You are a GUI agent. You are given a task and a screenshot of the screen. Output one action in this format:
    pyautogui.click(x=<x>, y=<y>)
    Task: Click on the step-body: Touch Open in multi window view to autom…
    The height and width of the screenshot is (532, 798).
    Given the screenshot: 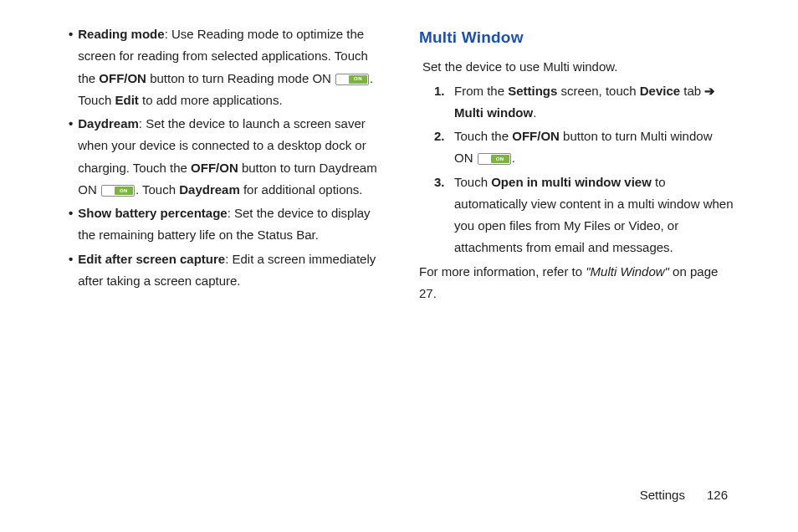 What is the action you would take?
    pyautogui.click(x=594, y=216)
    